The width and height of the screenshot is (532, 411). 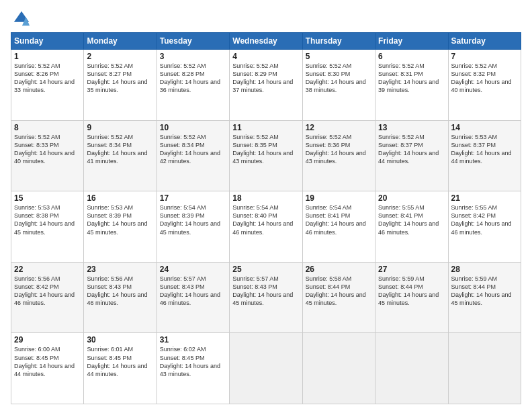 I want to click on day-info: Sunrise: 5:54 AMSunset: 8:40 PMDaylight:…, so click(x=263, y=220).